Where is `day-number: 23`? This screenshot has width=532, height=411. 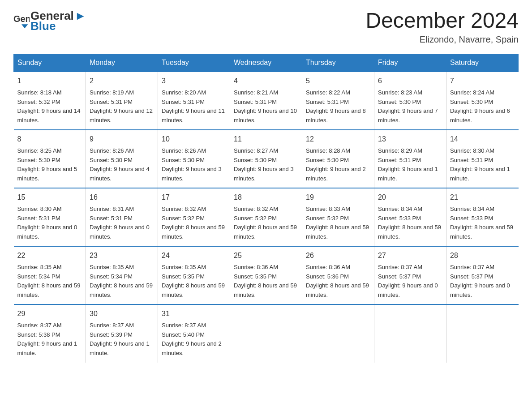
day-number: 23 is located at coordinates (122, 256).